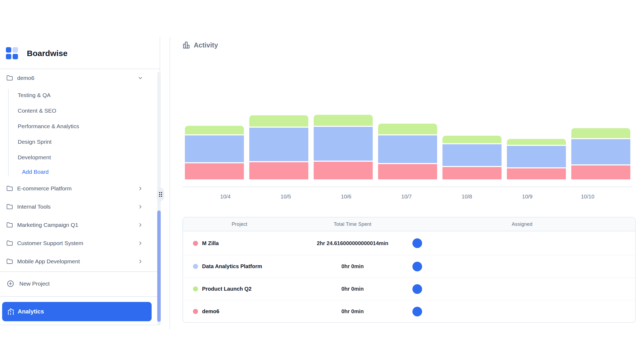  What do you see at coordinates (232, 267) in the screenshot?
I see `project-name: Data Analytics Platform` at bounding box center [232, 267].